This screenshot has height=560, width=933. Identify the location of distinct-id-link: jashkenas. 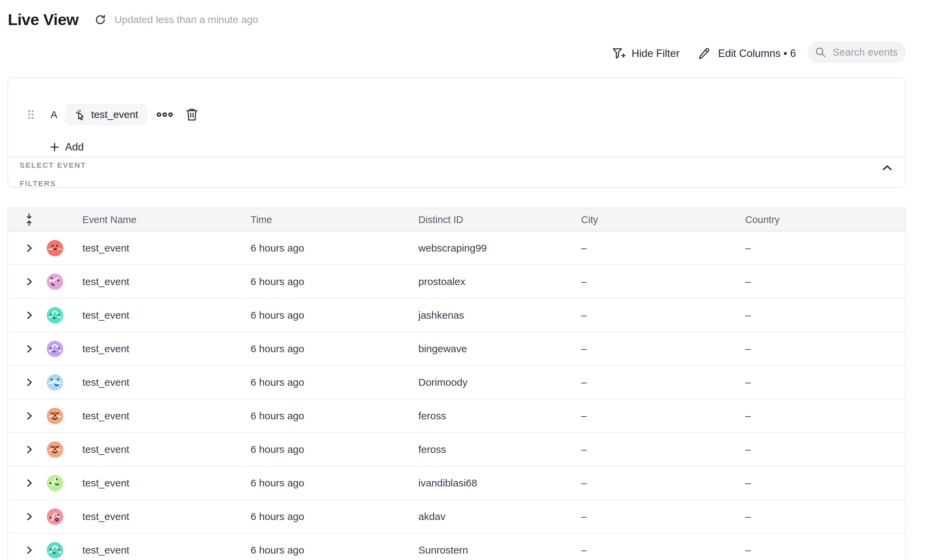
(441, 315).